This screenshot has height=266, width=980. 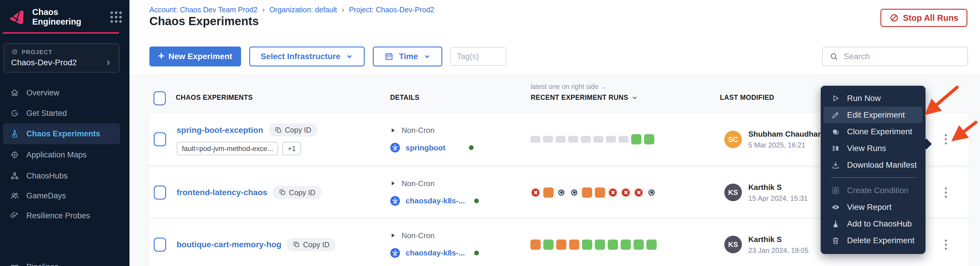 What do you see at coordinates (902, 57) in the screenshot?
I see `search-input` at bounding box center [902, 57].